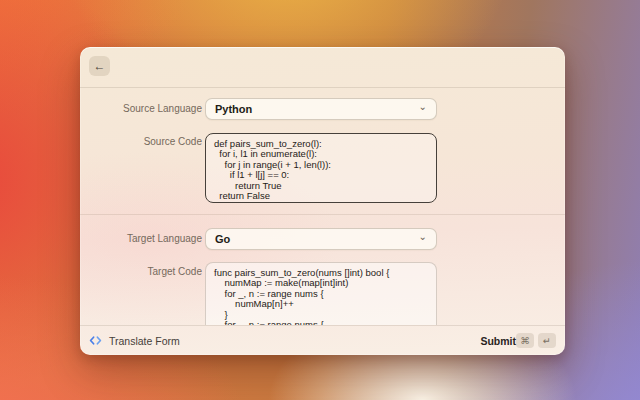  I want to click on extension-name: Translate Form, so click(144, 341).